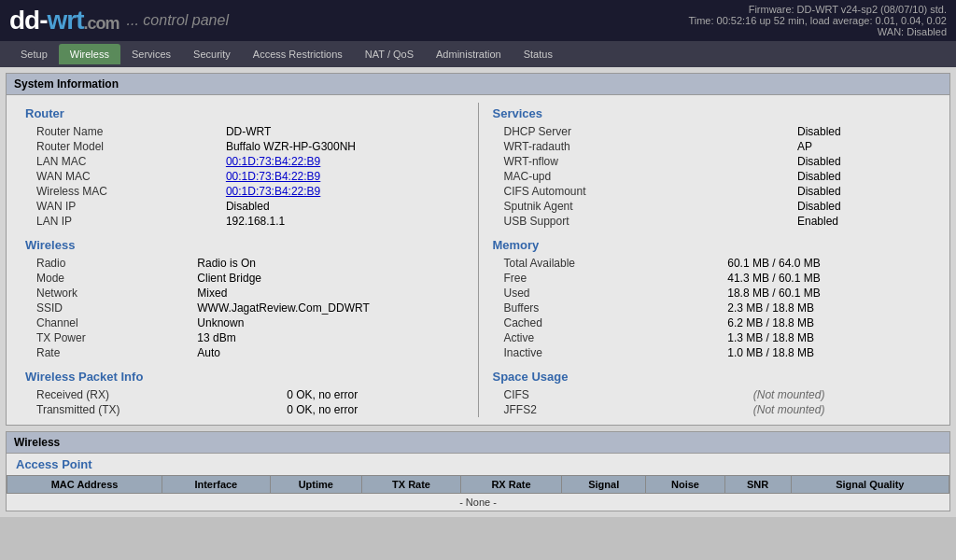 This screenshot has height=560, width=956. Describe the element at coordinates (344, 206) in the screenshot. I see `wan-ip-value: Disabled` at that location.